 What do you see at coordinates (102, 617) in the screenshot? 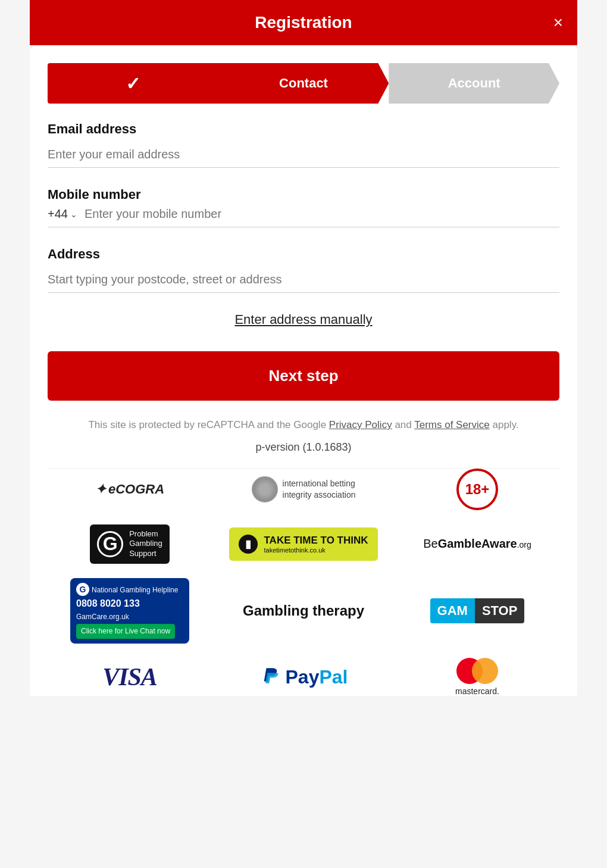
I see `helpline-site: GamCare.org.uk` at bounding box center [102, 617].